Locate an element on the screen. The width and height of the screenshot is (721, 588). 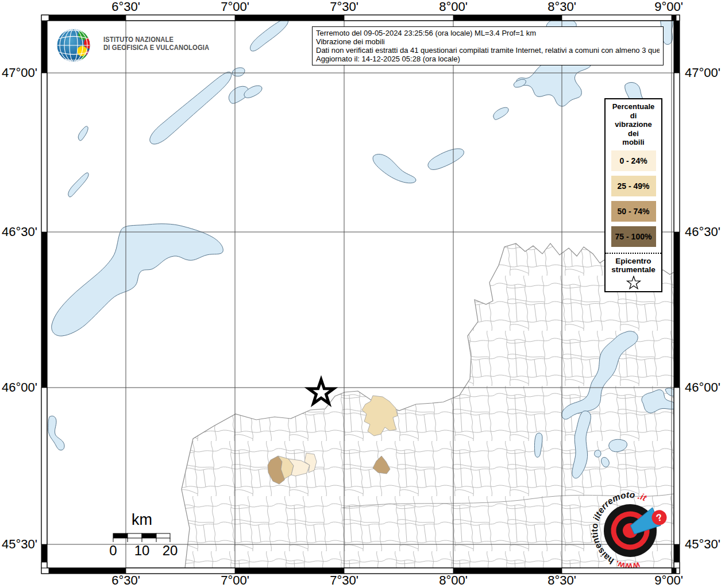
axis-label-bottom: 8°30' is located at coordinates (562, 581).